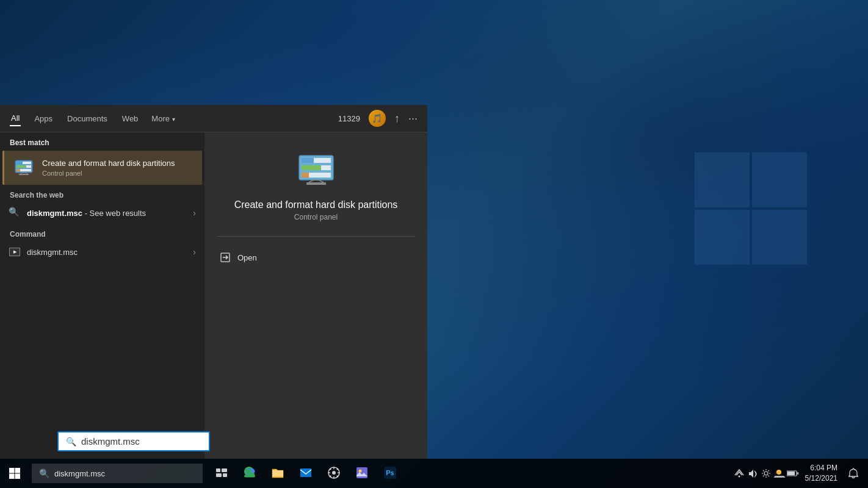 This screenshot has height=488, width=868. I want to click on best-match-item: Create and format hard disk partitions C…, so click(103, 168).